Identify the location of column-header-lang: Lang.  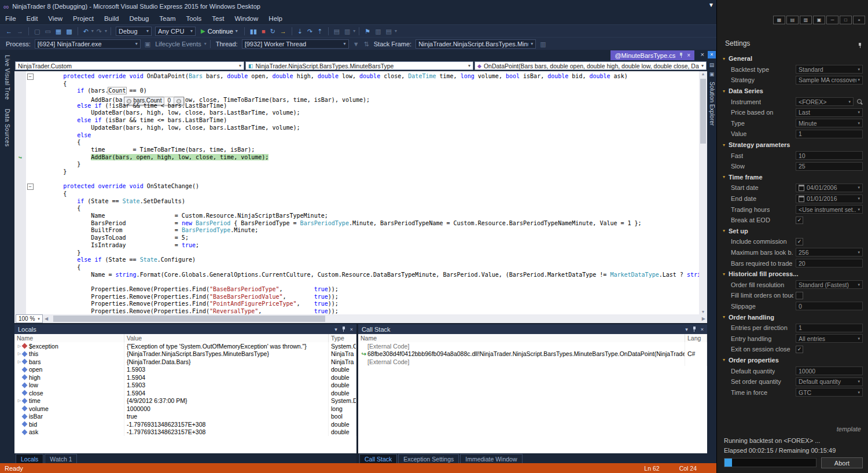
(696, 338).